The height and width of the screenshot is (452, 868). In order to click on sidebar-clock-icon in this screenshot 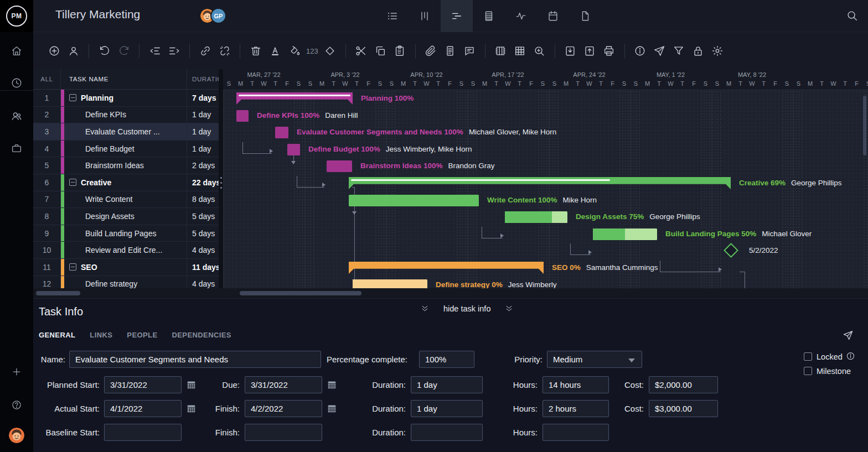, I will do `click(17, 83)`.